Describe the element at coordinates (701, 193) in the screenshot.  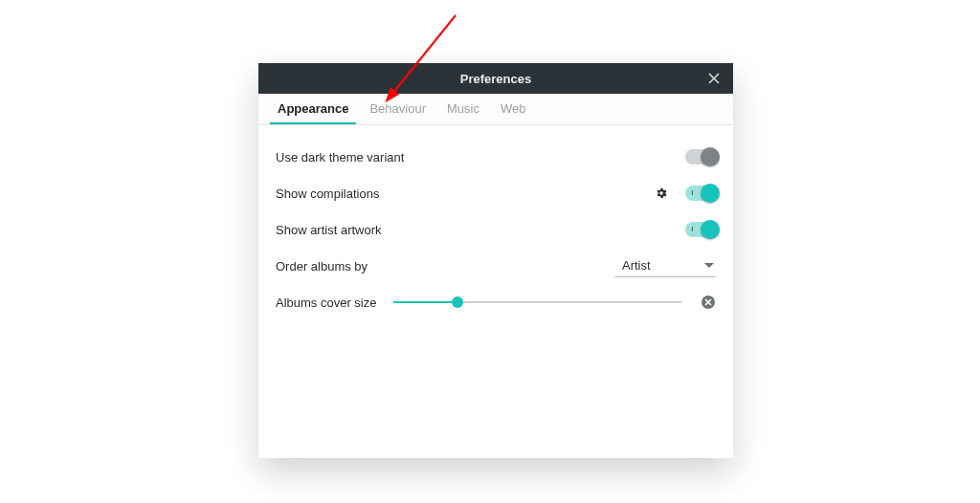
I see `compilations-toggle: ı` at that location.